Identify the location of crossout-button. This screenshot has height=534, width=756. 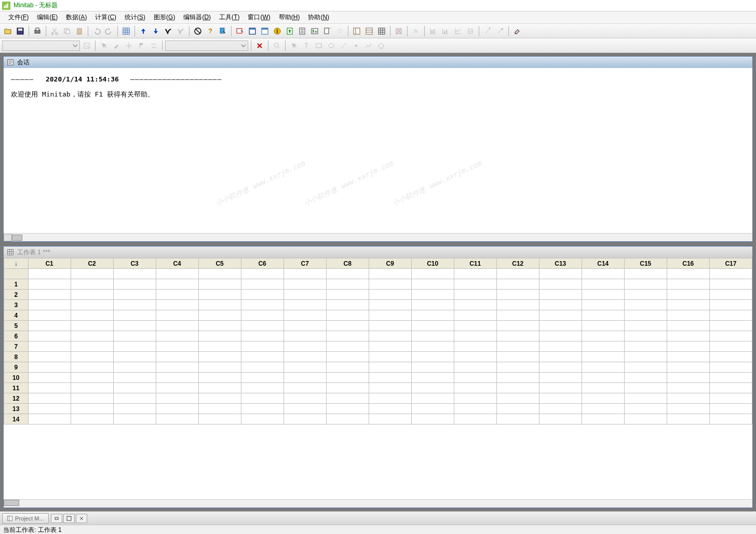
(399, 31).